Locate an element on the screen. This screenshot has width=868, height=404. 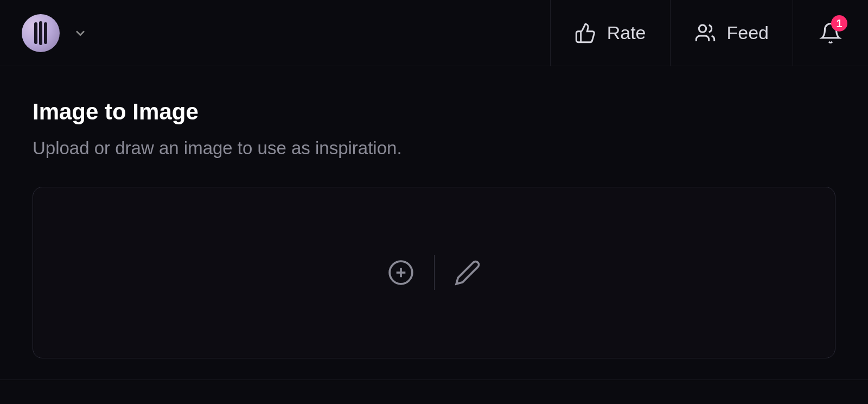
bottom-divider is located at coordinates (434, 380).